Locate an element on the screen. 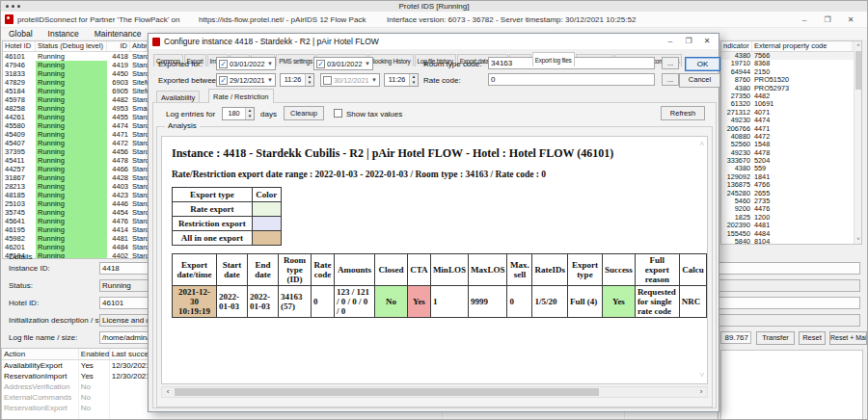 The height and width of the screenshot is (420, 868). exported-between-time2-spinner: 11:26 ▲ ▼ is located at coordinates (401, 80).